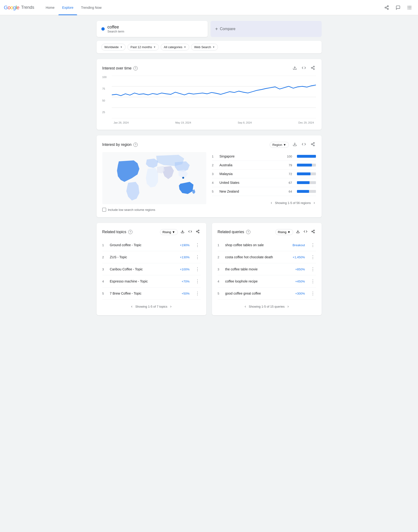 Image resolution: width=418 pixels, height=532 pixels. Describe the element at coordinates (116, 31) in the screenshot. I see `search-type: Search term` at that location.